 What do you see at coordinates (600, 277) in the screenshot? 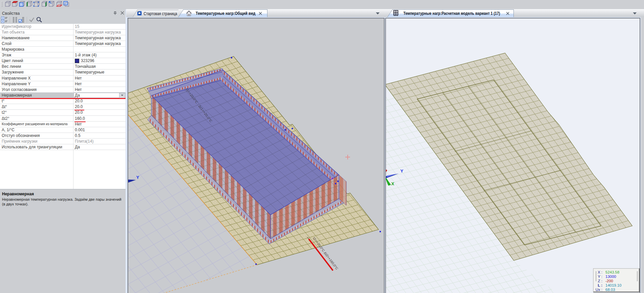
I see `svg-text: Y :` at bounding box center [600, 277].